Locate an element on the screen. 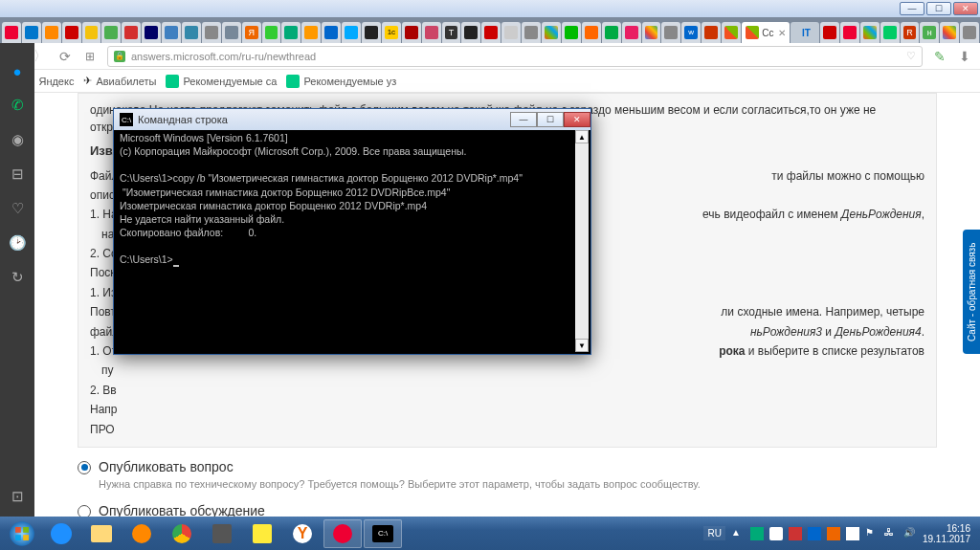 This screenshot has width=980, height=550. scroll-down-button: ▼ is located at coordinates (582, 345).